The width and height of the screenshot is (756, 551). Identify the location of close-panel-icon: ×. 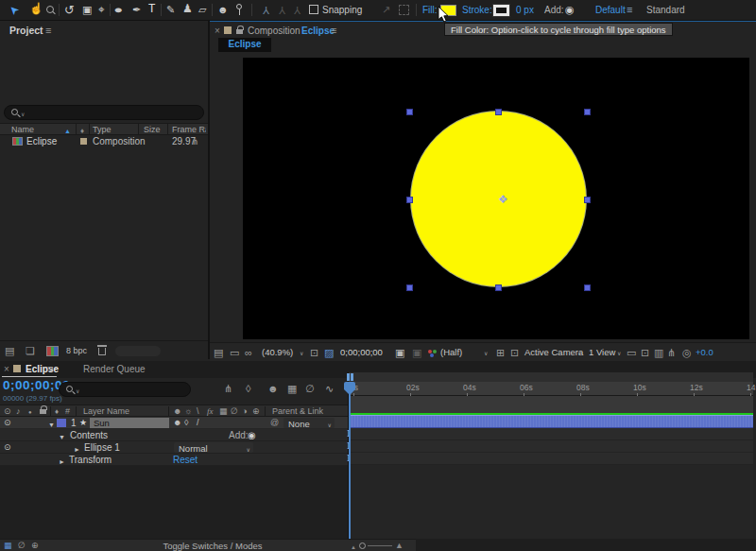
(217, 30).